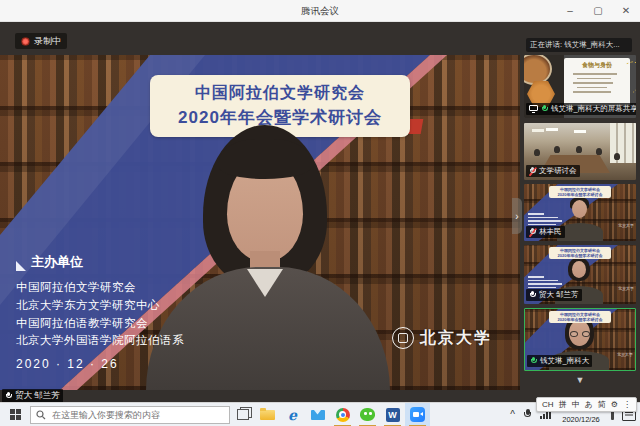 Image resolution: width=640 pixels, height=426 pixels. I want to click on ime-item: ⋮, so click(627, 404).